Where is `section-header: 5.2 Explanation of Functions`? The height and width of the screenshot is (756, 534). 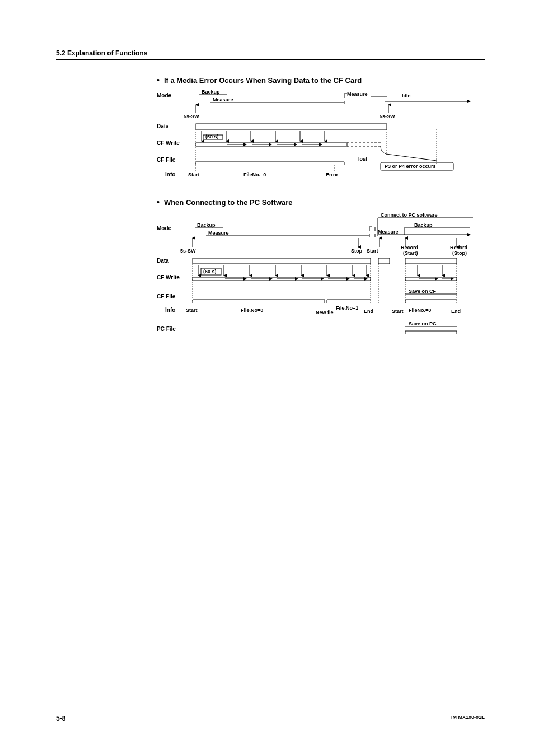
section-header: 5.2 Explanation of Functions is located at coordinates (270, 55).